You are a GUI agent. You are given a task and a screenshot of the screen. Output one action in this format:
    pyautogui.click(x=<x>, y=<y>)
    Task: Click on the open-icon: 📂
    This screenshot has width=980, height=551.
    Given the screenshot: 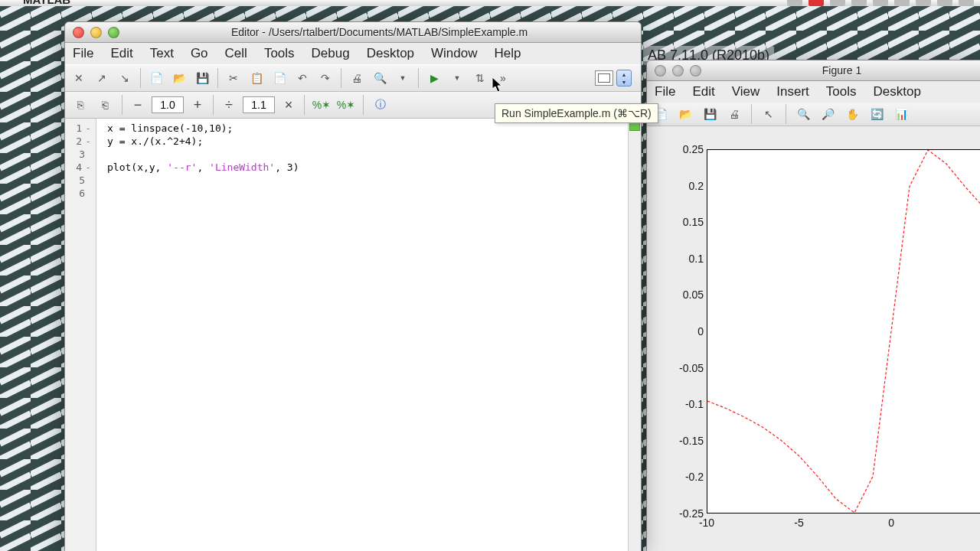 What is the action you would take?
    pyautogui.click(x=685, y=114)
    